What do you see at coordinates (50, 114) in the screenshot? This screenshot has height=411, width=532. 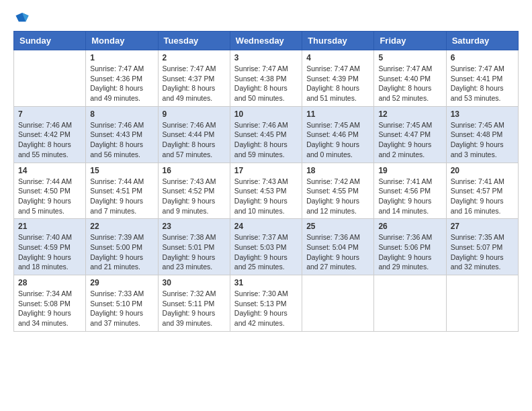 I see `day-number: 7` at bounding box center [50, 114].